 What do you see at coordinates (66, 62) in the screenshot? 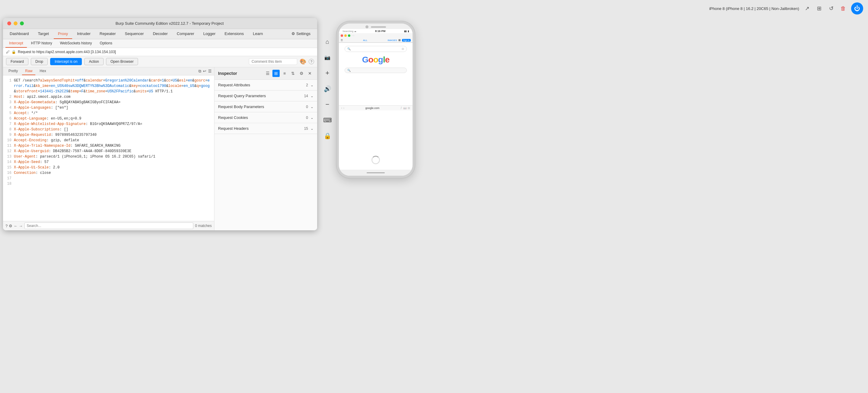
I see `intercept-button: Intercept is on` at bounding box center [66, 62].